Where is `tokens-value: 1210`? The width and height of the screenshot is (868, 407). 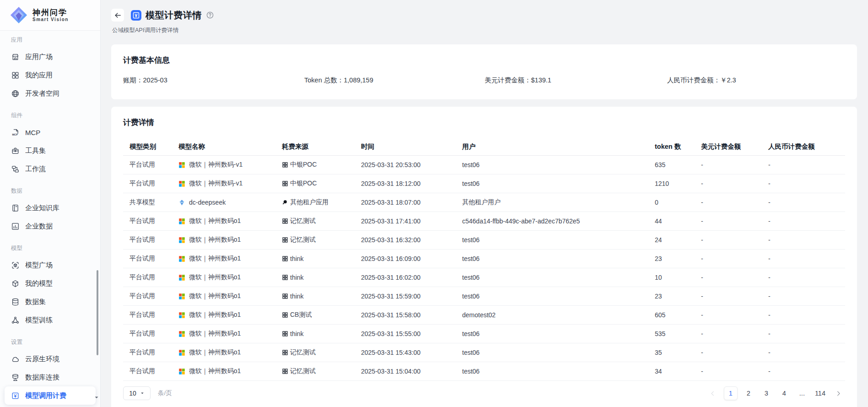 tokens-value: 1210 is located at coordinates (662, 184).